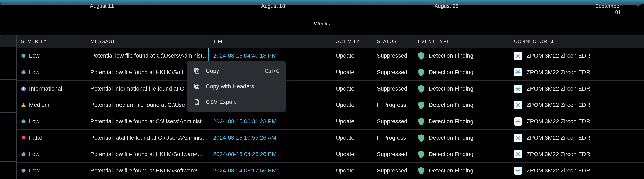  I want to click on severity-low-icon, so click(24, 56).